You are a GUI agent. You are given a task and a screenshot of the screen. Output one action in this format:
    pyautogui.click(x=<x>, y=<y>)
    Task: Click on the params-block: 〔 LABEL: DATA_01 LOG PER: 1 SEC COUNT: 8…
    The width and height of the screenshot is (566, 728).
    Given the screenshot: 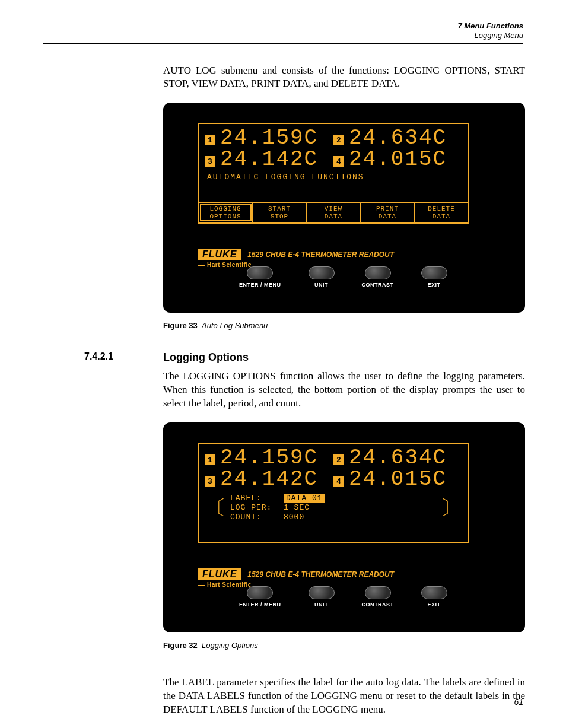 What is the action you would take?
    pyautogui.click(x=333, y=508)
    